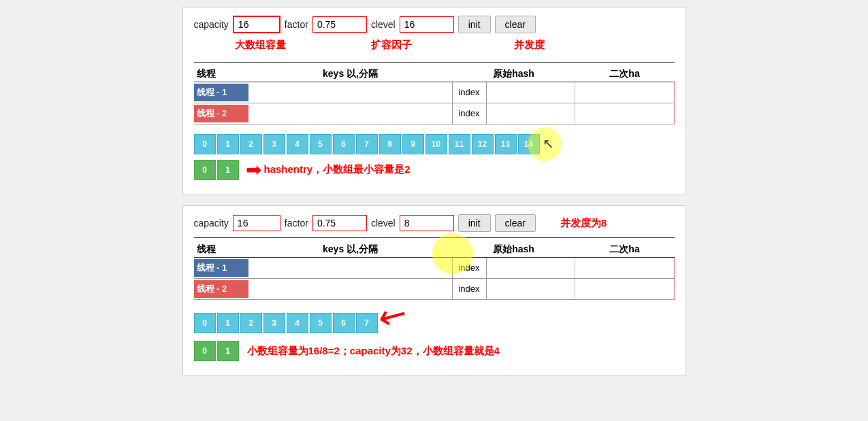 This screenshot has width=868, height=421. What do you see at coordinates (515, 24) in the screenshot?
I see `clear-button-1: clear` at bounding box center [515, 24].